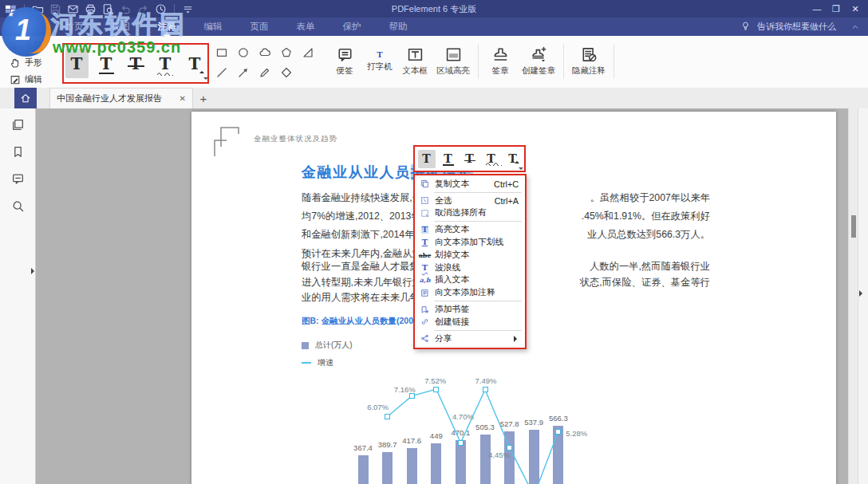 The image size is (868, 484). Describe the element at coordinates (424, 309) in the screenshot. I see `bookmark-add-icon` at that location.